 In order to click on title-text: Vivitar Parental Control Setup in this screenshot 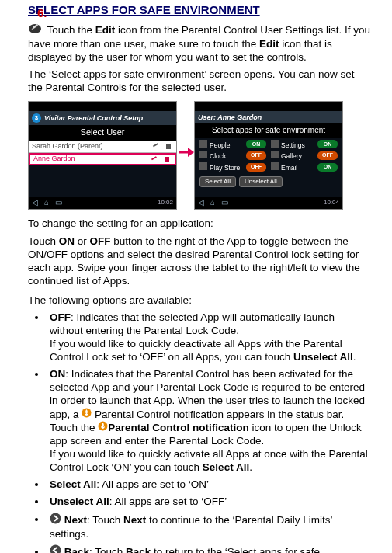, I will do `click(93, 118)`.